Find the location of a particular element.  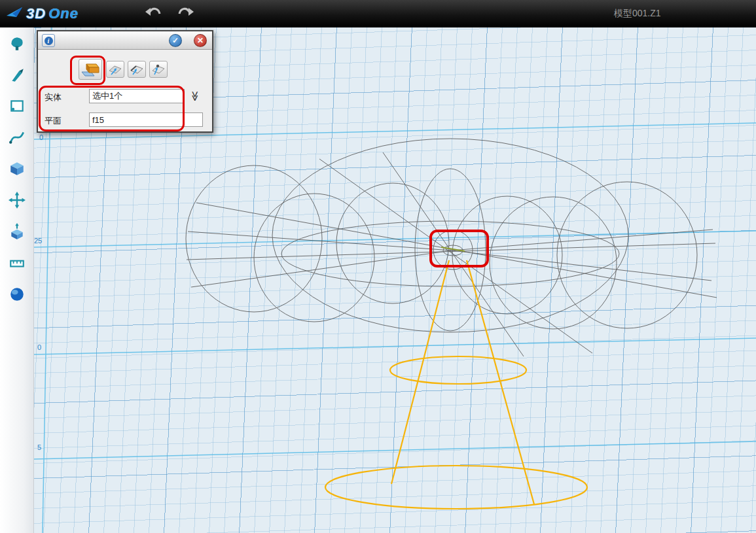

sidebar-item-sketch-plane is located at coordinates (17, 106).